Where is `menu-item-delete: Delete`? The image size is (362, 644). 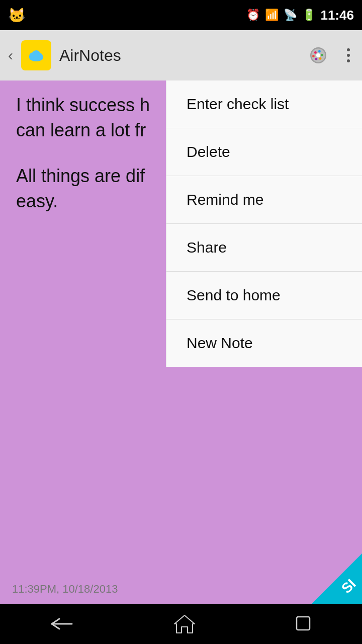
menu-item-delete: Delete is located at coordinates (264, 152).